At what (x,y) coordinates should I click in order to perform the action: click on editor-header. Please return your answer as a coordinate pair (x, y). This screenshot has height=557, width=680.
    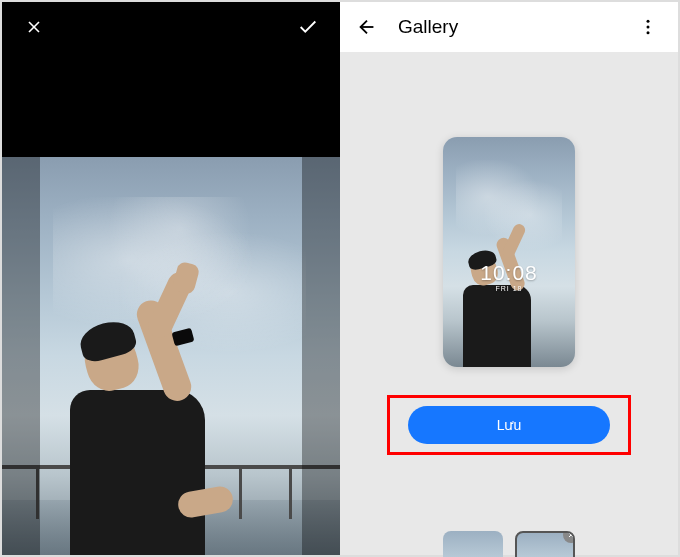
    Looking at the image, I should click on (171, 27).